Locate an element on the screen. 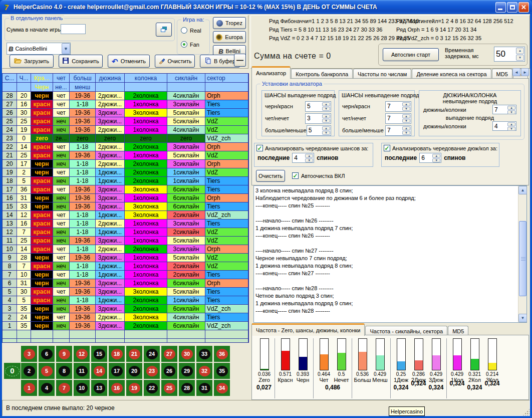 The width and height of the screenshot is (532, 418). tab-1: Анализатор is located at coordinates (271, 72).